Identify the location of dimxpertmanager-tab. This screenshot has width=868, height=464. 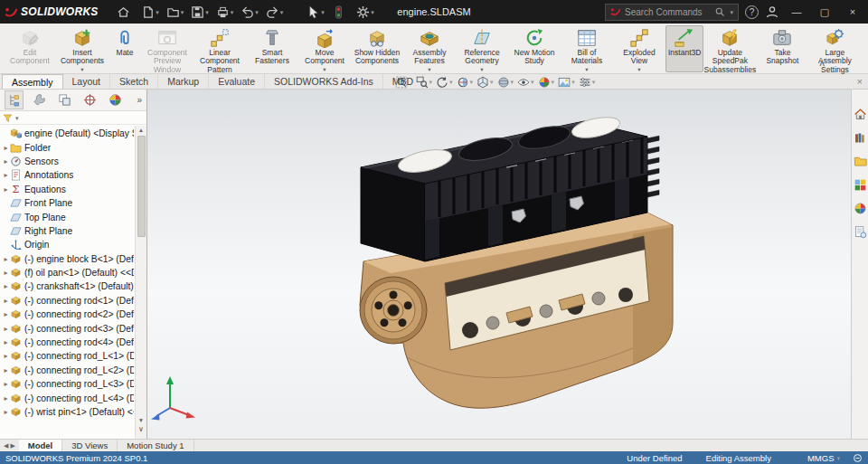
(90, 99).